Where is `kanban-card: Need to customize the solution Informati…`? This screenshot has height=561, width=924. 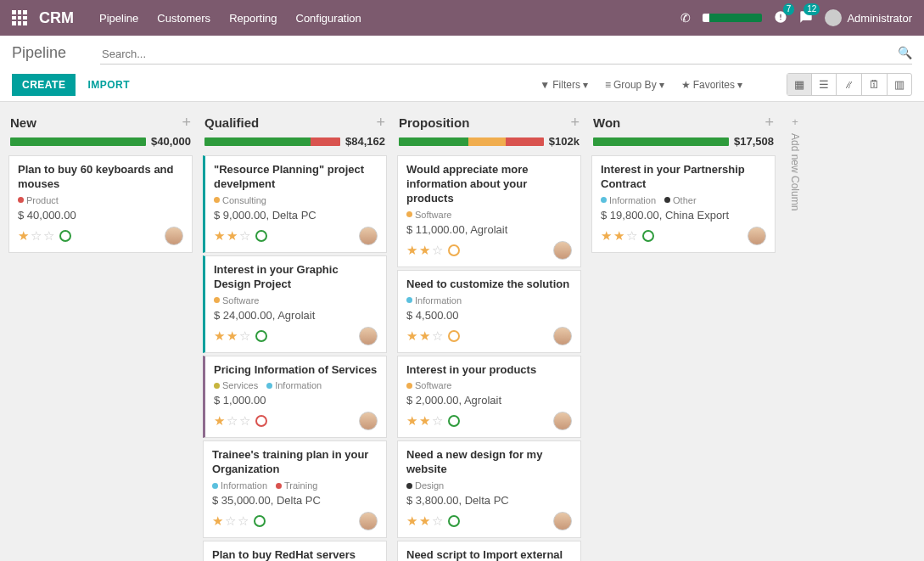 kanban-card: Need to customize the solution Informati… is located at coordinates (489, 311).